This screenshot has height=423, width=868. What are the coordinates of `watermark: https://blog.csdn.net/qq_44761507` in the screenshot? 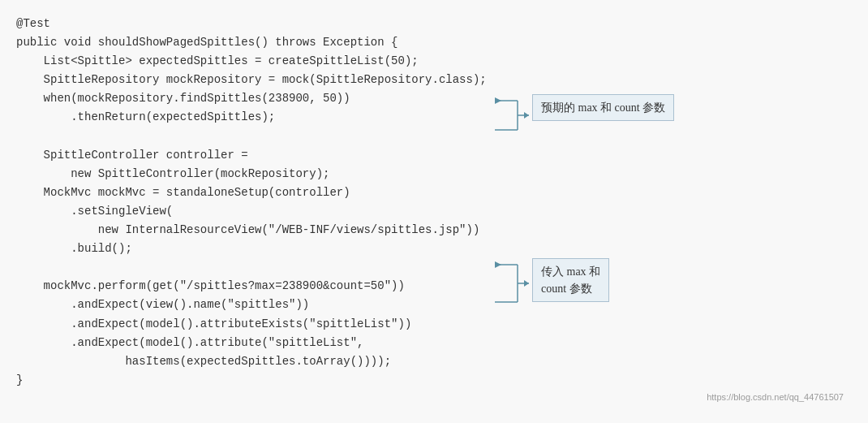 It's located at (776, 397).